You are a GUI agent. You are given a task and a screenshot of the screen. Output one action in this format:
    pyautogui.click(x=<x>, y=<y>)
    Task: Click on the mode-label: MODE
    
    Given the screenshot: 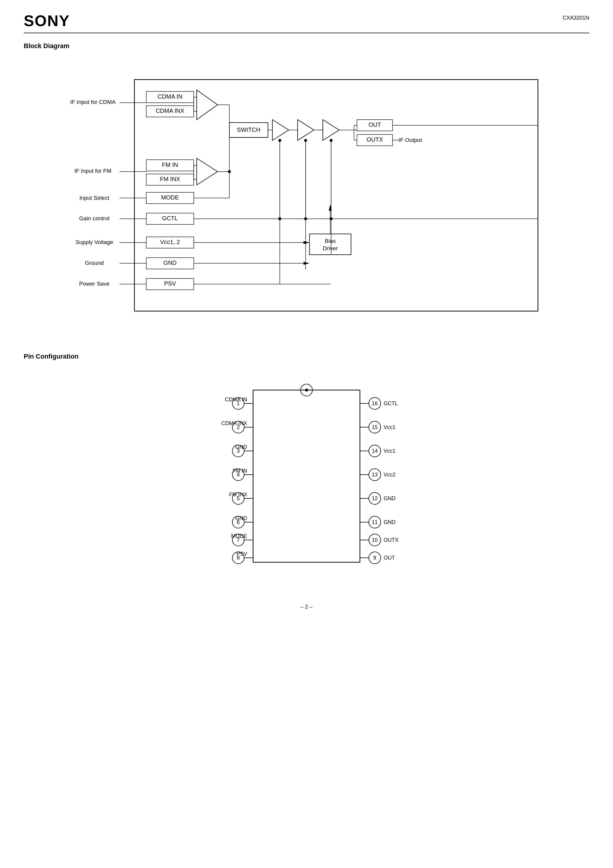 What is the action you would take?
    pyautogui.click(x=170, y=197)
    